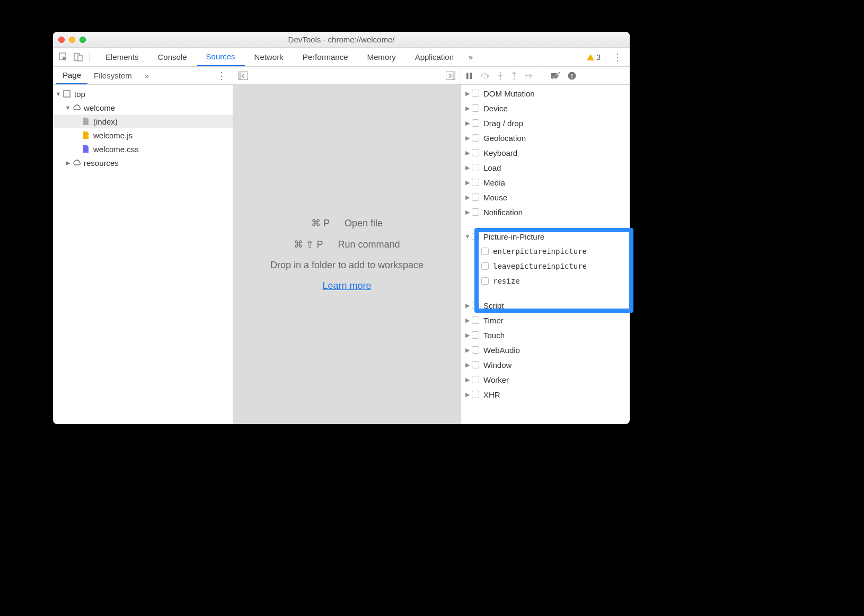  Describe the element at coordinates (545, 305) in the screenshot. I see `event-category: ▶Script` at that location.